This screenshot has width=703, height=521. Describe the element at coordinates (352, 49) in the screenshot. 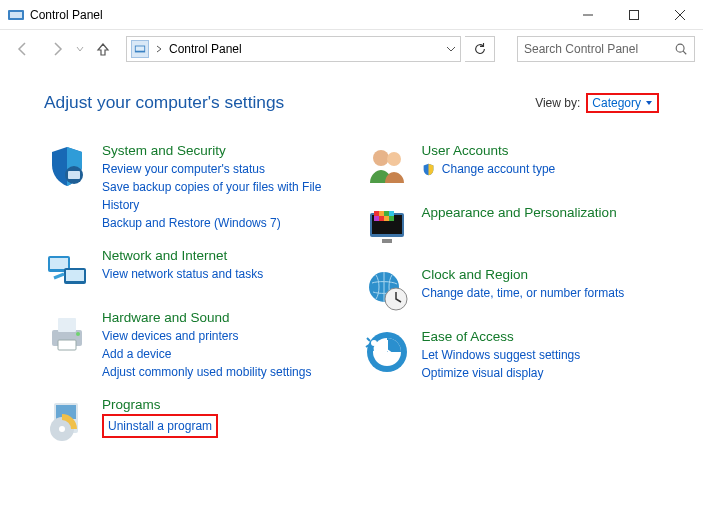

I see `nav-toolbar: Control Panel` at that location.